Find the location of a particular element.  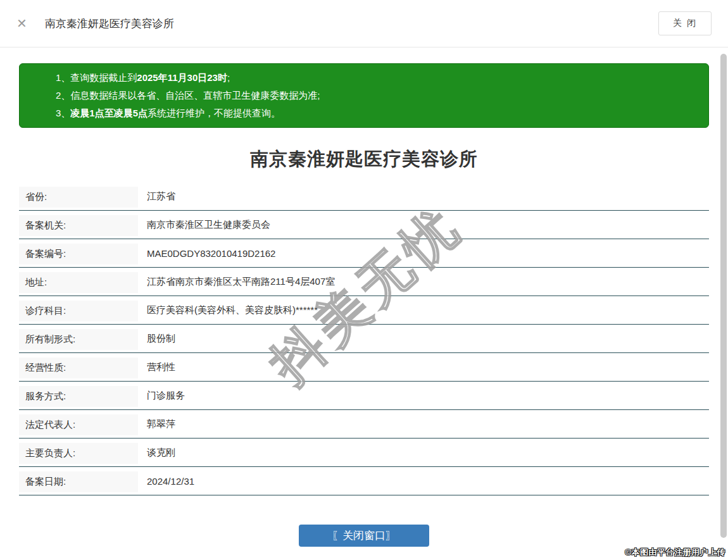

notice-line-2-text: 2、信息数据结果以各省、自治区、直辖市卫生健康委数据为准; is located at coordinates (188, 95).